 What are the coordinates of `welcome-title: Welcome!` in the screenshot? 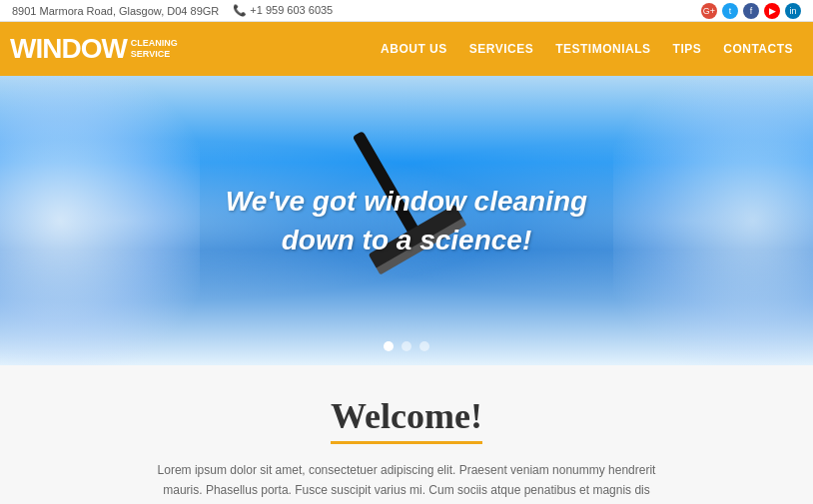 It's located at (406, 419).